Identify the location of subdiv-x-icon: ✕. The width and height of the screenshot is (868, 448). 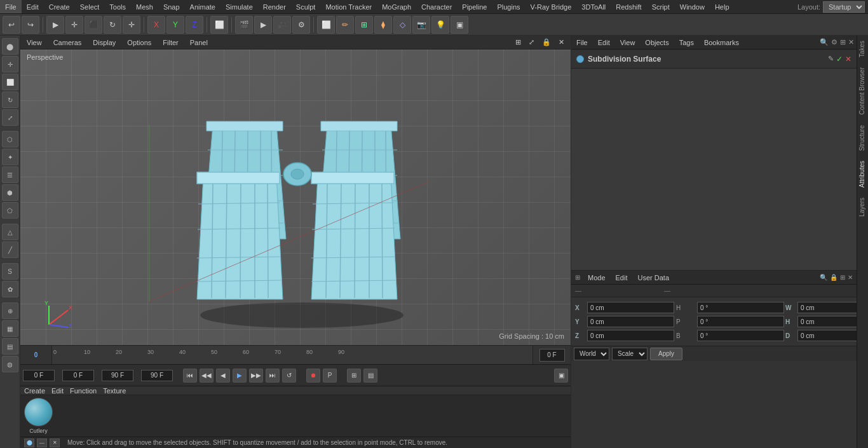
(848, 59).